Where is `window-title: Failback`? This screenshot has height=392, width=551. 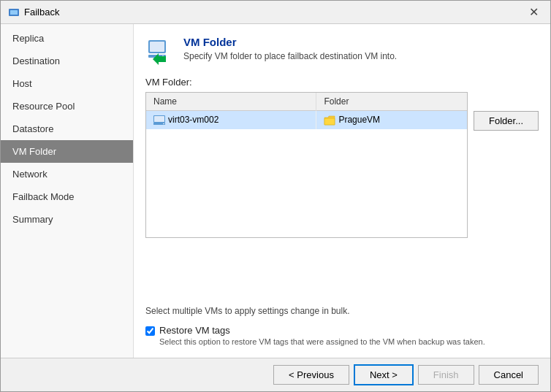 window-title: Failback is located at coordinates (42, 12).